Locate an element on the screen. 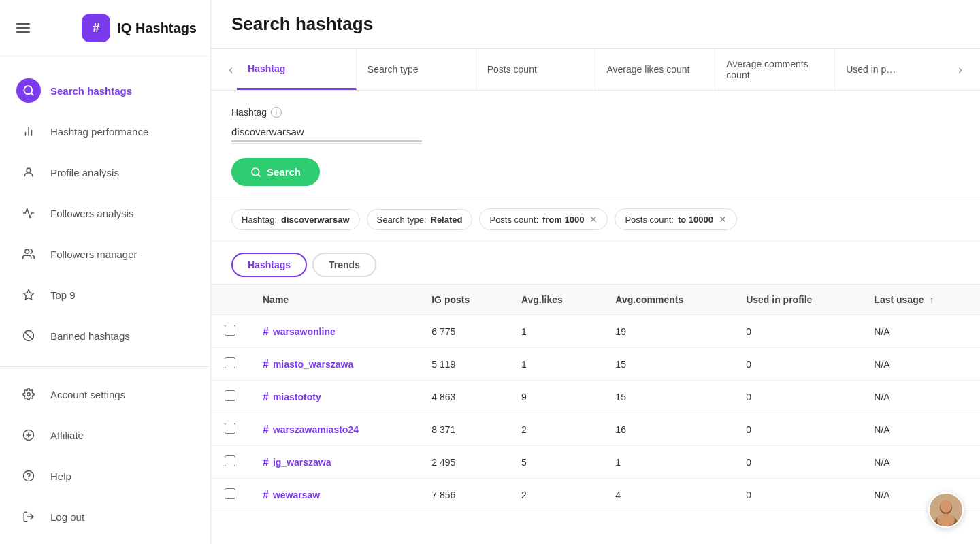 Image resolution: width=980 pixels, height=544 pixels. hashtag-link: # wewarsaw is located at coordinates (333, 495).